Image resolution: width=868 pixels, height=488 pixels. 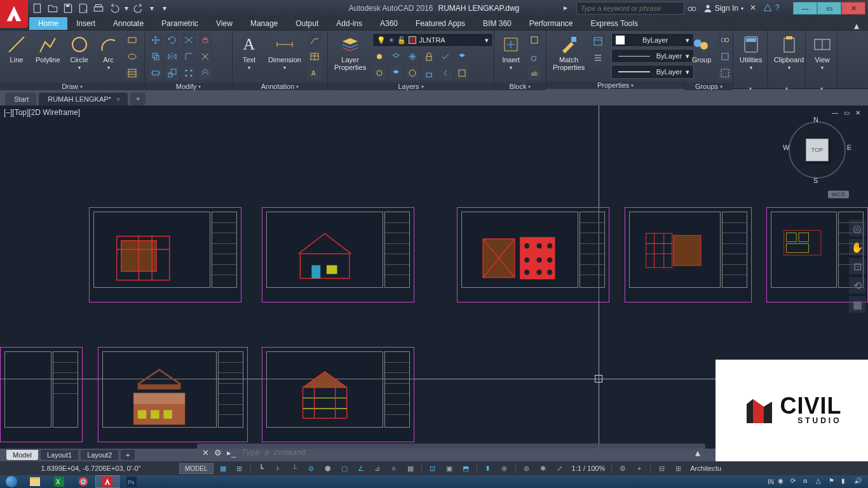 What do you see at coordinates (172, 40) in the screenshot?
I see `rotate-icon` at bounding box center [172, 40].